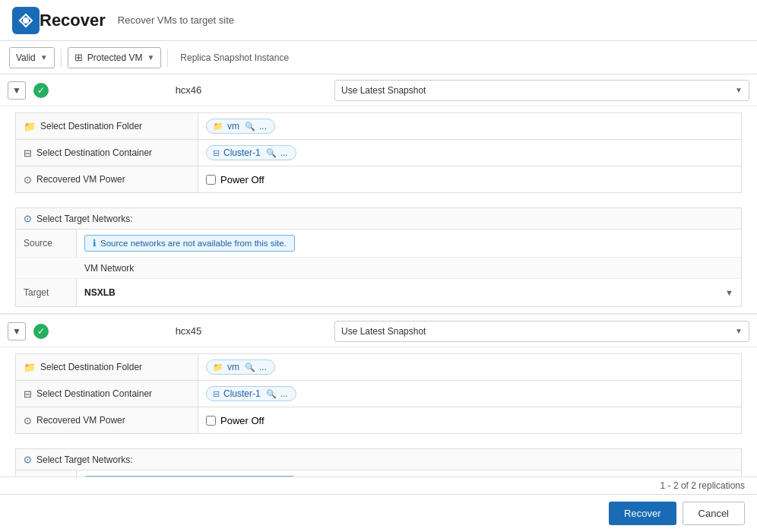  I want to click on vm-header-2: ▼ ✓ hcx45 Use Latest Snapshot ▼, so click(378, 331).